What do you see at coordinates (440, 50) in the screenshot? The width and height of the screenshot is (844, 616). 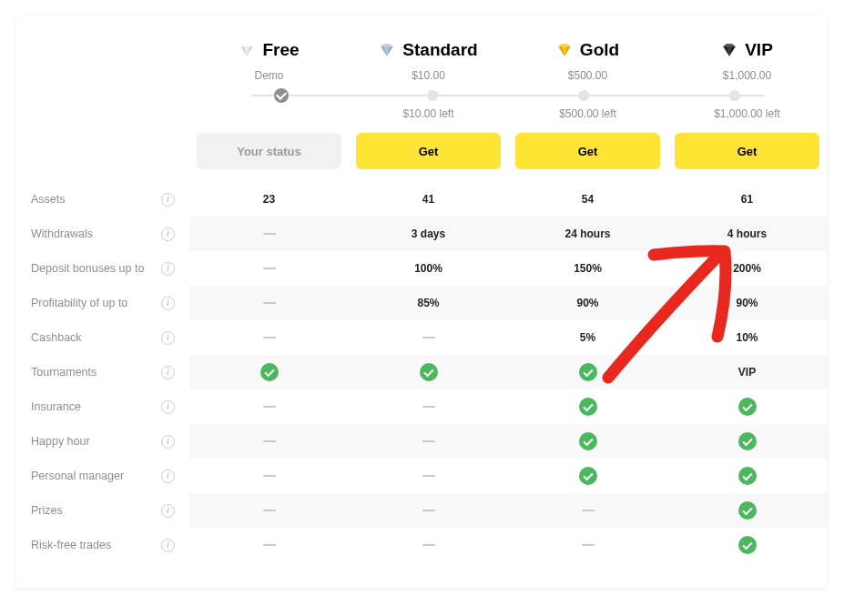 I see `tier-name: Standard` at bounding box center [440, 50].